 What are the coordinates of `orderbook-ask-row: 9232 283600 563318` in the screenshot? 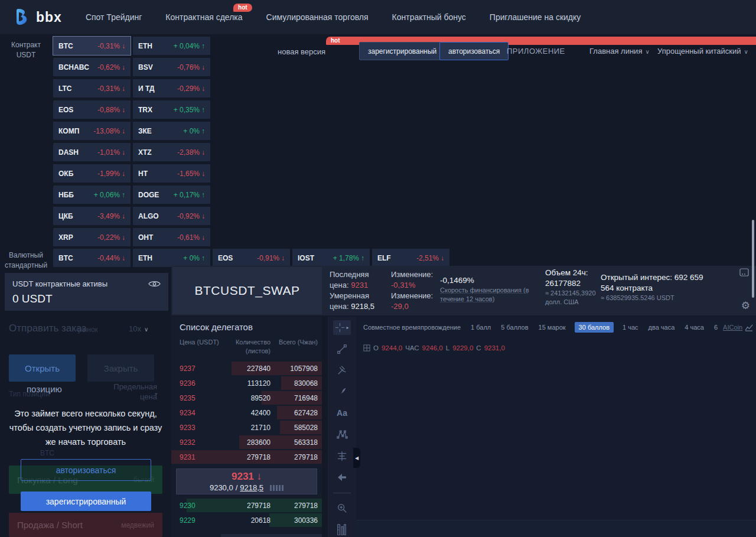 It's located at (247, 442).